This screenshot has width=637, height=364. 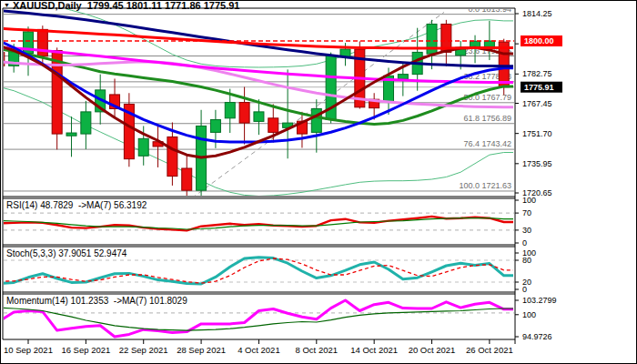 What do you see at coordinates (488, 118) in the screenshot?
I see `fib-label: 61.8 1756.89` at bounding box center [488, 118].